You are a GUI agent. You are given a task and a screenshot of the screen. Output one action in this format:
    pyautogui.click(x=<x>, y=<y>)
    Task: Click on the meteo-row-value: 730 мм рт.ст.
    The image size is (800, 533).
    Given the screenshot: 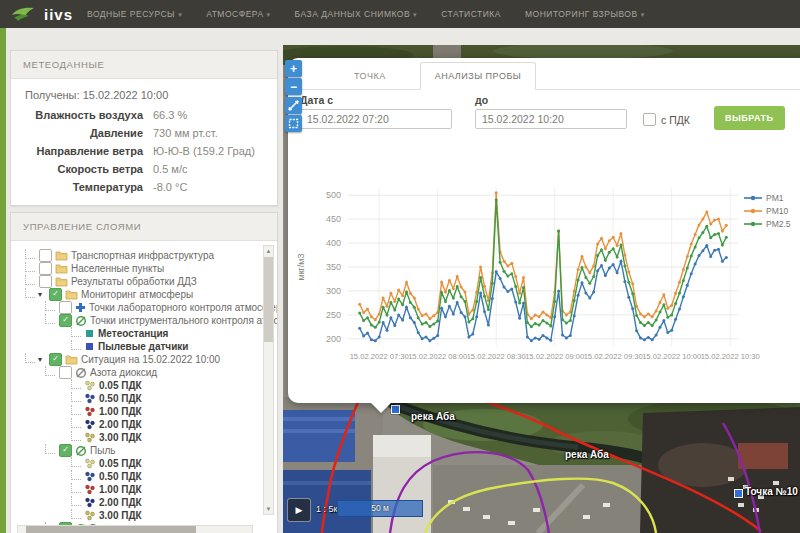 What is the action you would take?
    pyautogui.click(x=208, y=133)
    